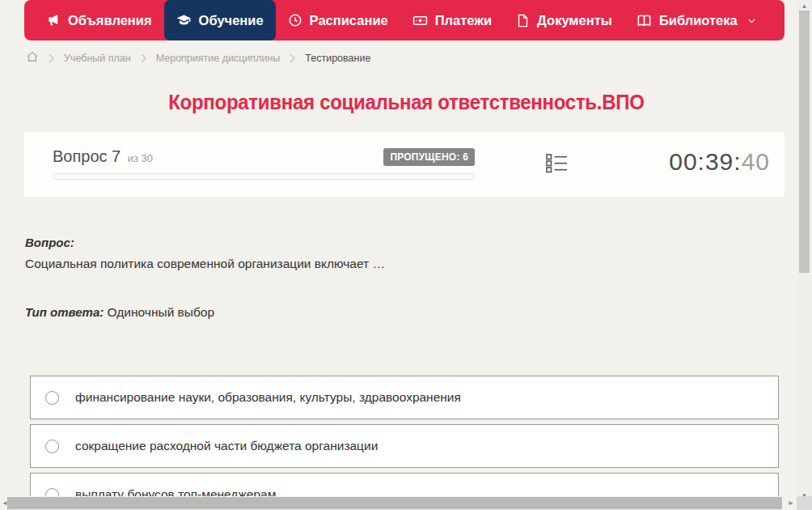  Describe the element at coordinates (699, 21) in the screenshot. I see `nav-label: Библиотека` at that location.